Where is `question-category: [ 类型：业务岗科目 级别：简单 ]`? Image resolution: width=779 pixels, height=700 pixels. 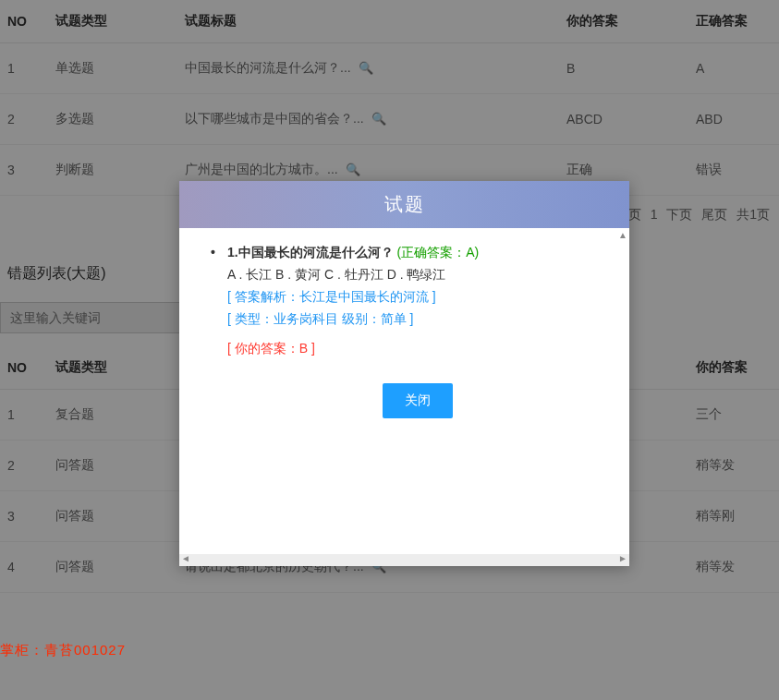 question-category: [ 类型：业务岗科目 级别：简单 ] is located at coordinates (418, 320).